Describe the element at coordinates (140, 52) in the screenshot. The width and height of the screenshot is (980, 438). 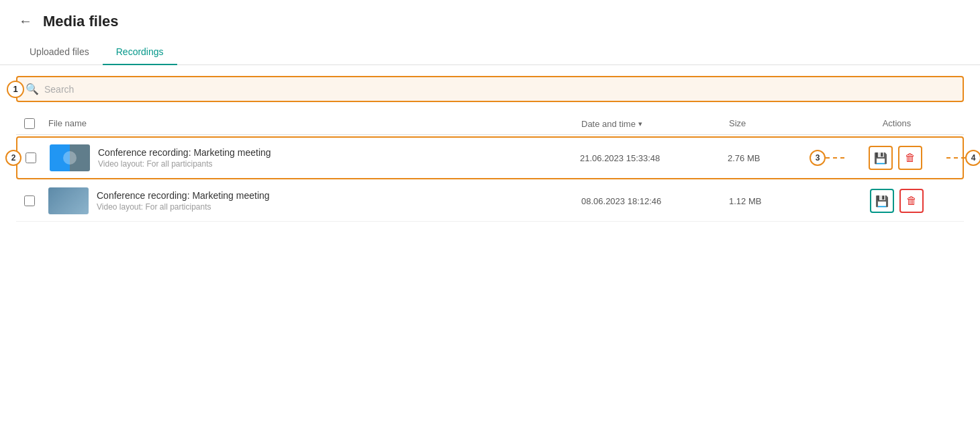
I see `tab-recordings: Recordings` at that location.